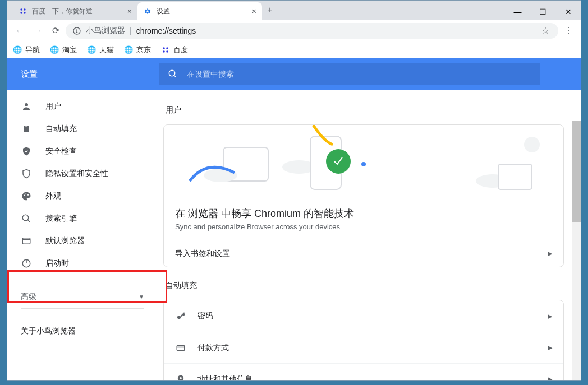 This screenshot has height=385, width=588. Describe the element at coordinates (350, 74) in the screenshot. I see `settings-search` at that location.